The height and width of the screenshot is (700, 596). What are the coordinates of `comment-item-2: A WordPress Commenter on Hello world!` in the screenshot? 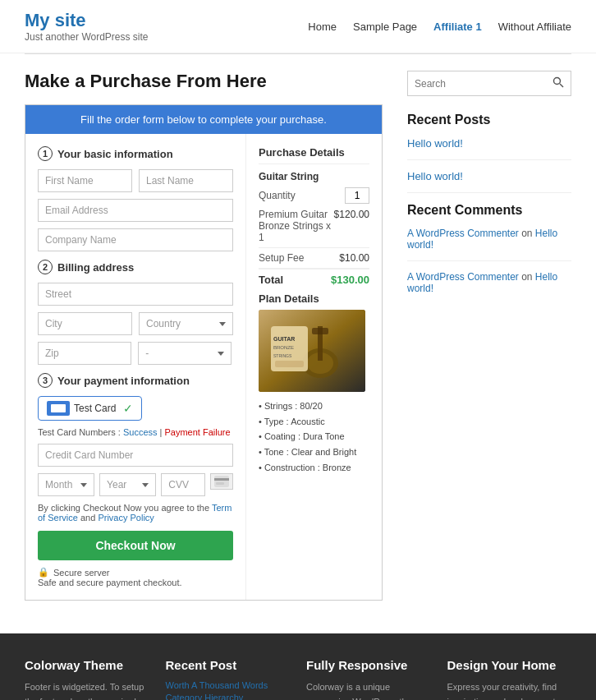 It's located at (489, 283).